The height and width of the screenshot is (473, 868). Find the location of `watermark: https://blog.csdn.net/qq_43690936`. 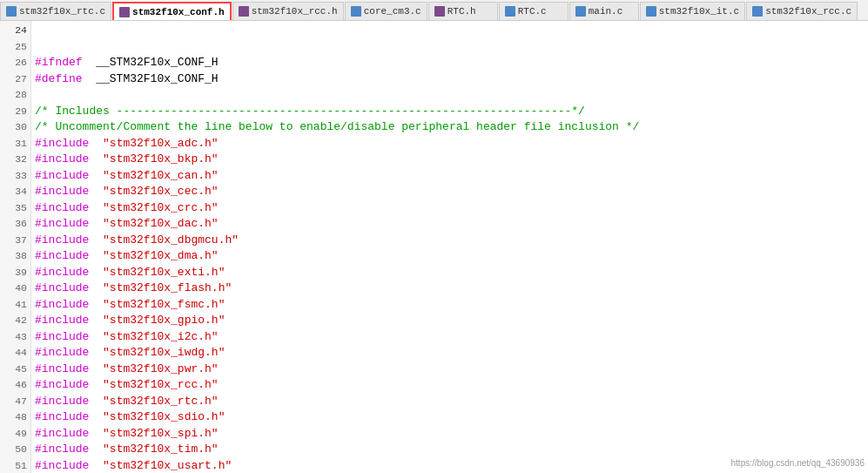

watermark: https://blog.csdn.net/qq_43690936 is located at coordinates (797, 463).